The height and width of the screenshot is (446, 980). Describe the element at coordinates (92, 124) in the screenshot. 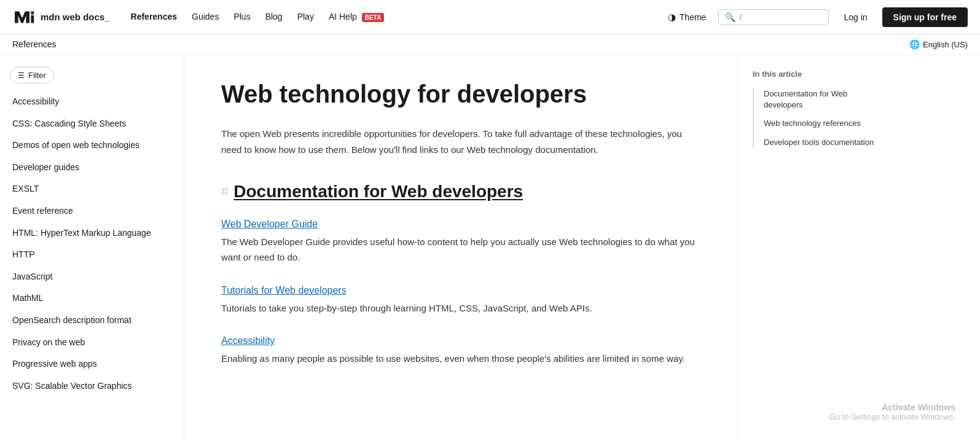

I see `sidebar-item-css: CSS: Cascading Style Sheets` at that location.